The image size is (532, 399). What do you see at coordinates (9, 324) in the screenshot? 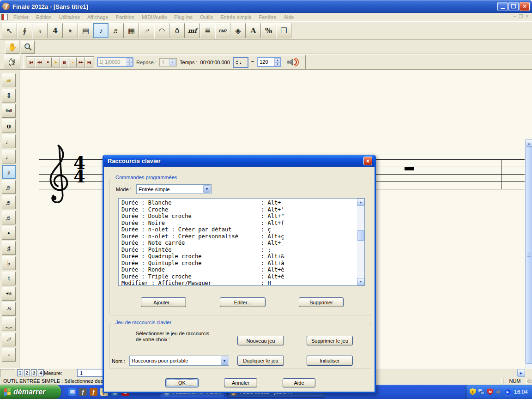
I see `tie-button: ‿` at bounding box center [9, 324].